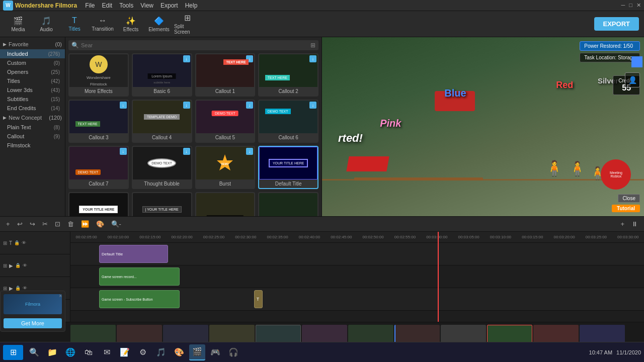 This screenshot has height=362, width=644. I want to click on ruler-marks-container: 00:02:05:00 00:02:10:00 00:02:15:00 00:0…, so click(357, 237).